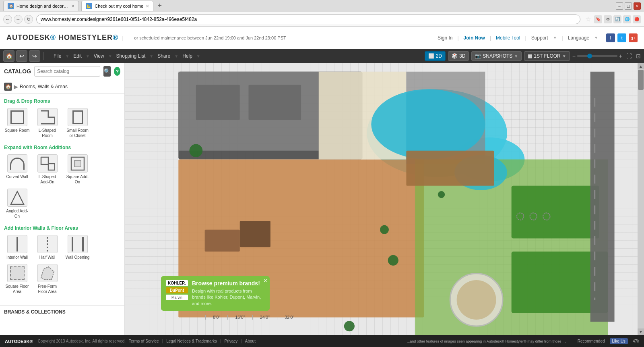 This screenshot has width=644, height=347. Describe the element at coordinates (78, 244) in the screenshot. I see `wall-opening-icon` at that location.